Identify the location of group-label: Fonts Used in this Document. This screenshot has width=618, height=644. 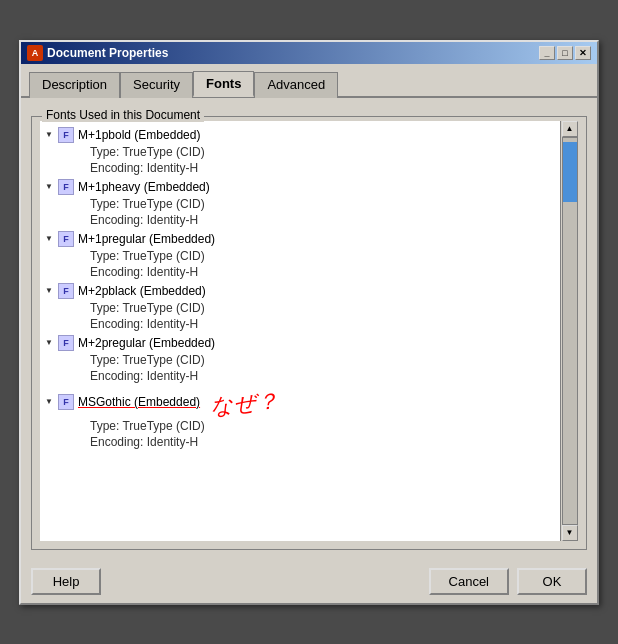
(123, 115).